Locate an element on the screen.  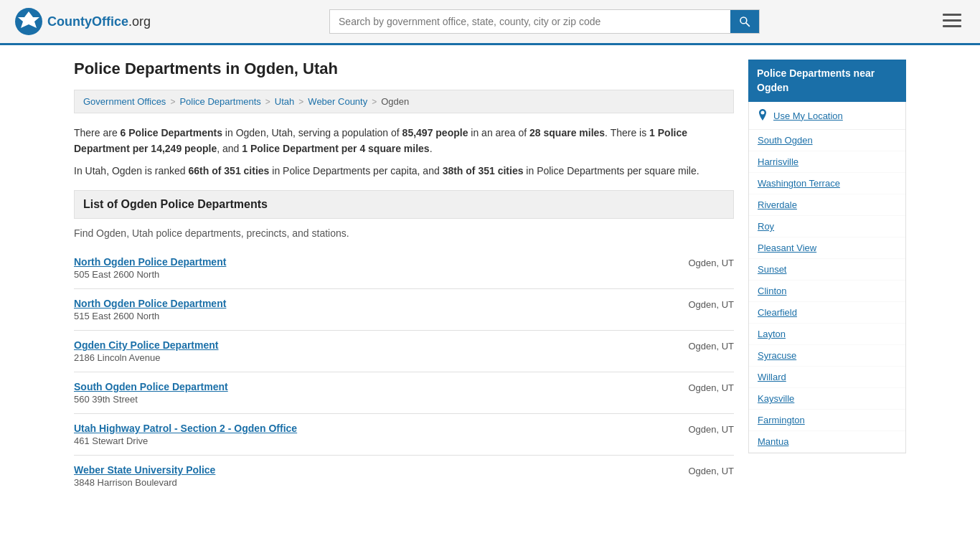
dept-info: North Ogden Police Department 515 East 2… is located at coordinates (375, 310).